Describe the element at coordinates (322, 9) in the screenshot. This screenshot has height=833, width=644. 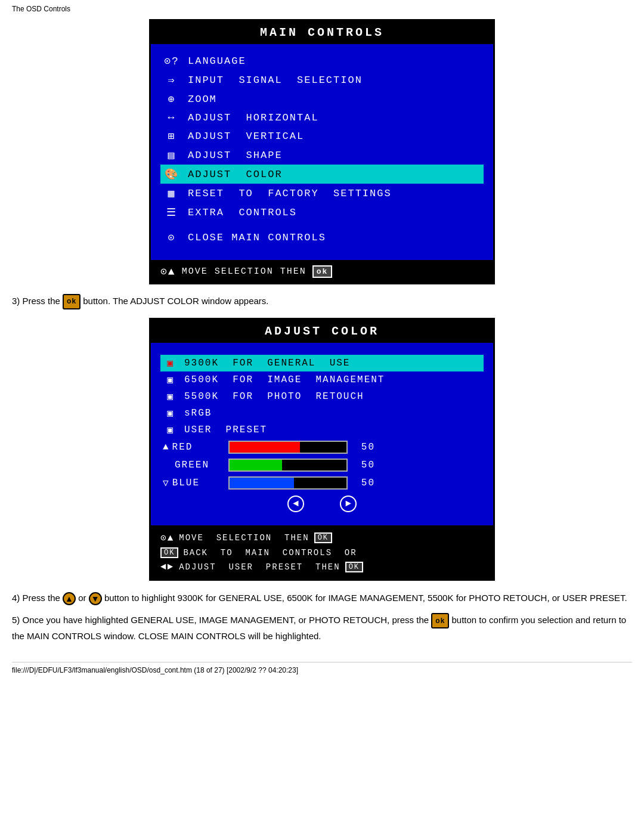
I see `page-title: The OSD Controls` at that location.